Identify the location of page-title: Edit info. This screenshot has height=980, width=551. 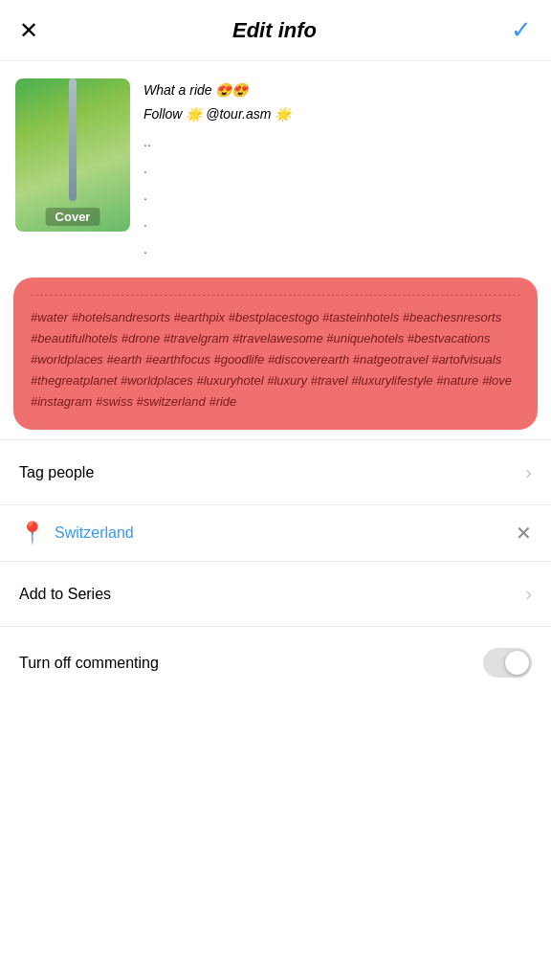
(275, 31).